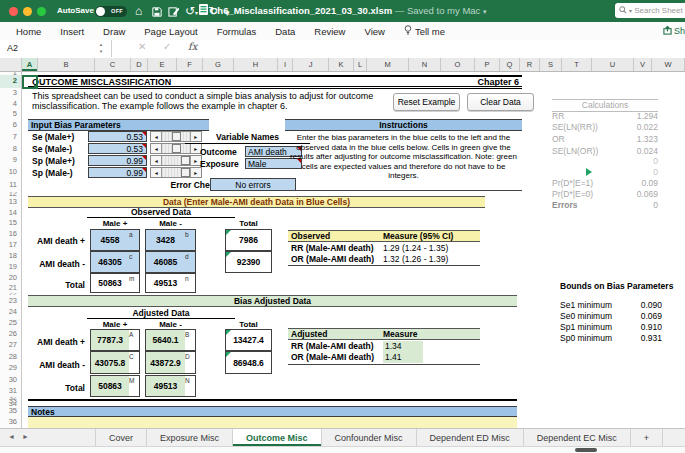 This screenshot has width=685, height=453. I want to click on column-header-O: O, so click(458, 64).